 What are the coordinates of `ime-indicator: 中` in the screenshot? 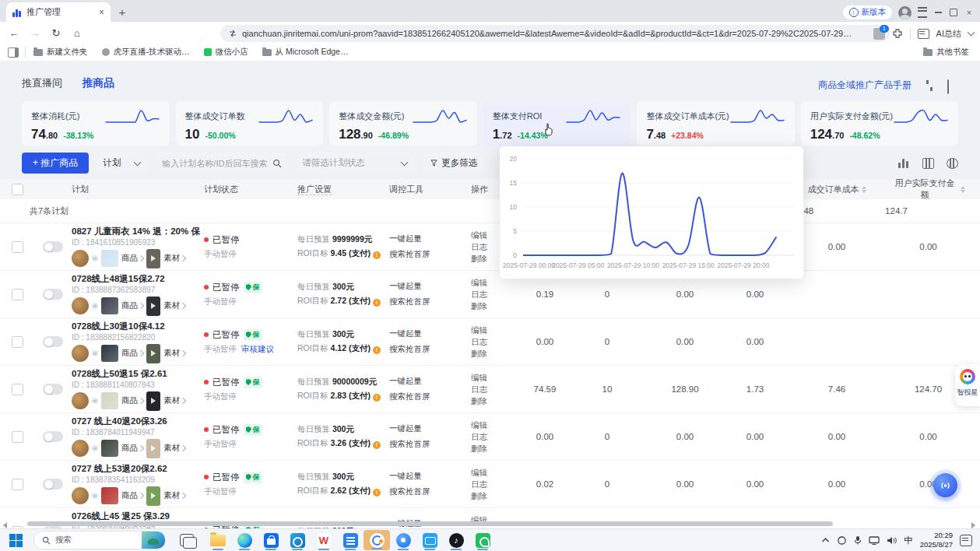 It's located at (908, 540).